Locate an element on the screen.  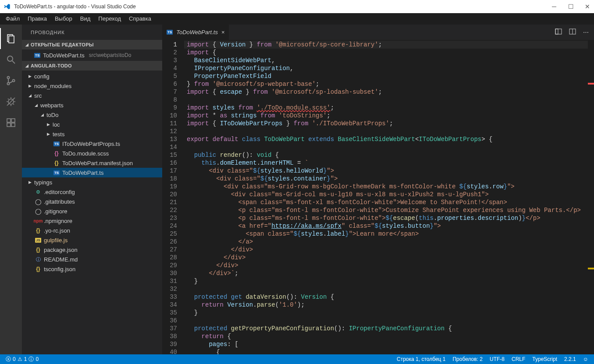
json-icon: {} is located at coordinates (38, 269).